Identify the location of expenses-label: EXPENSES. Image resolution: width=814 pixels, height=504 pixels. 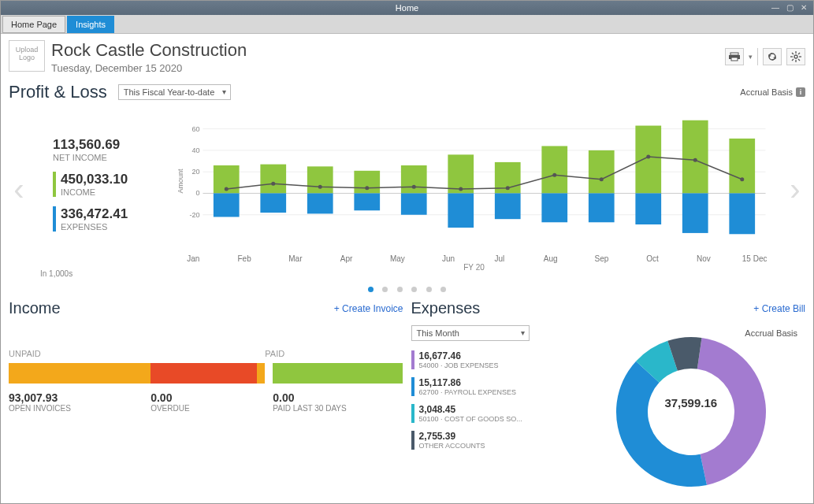
(112, 227).